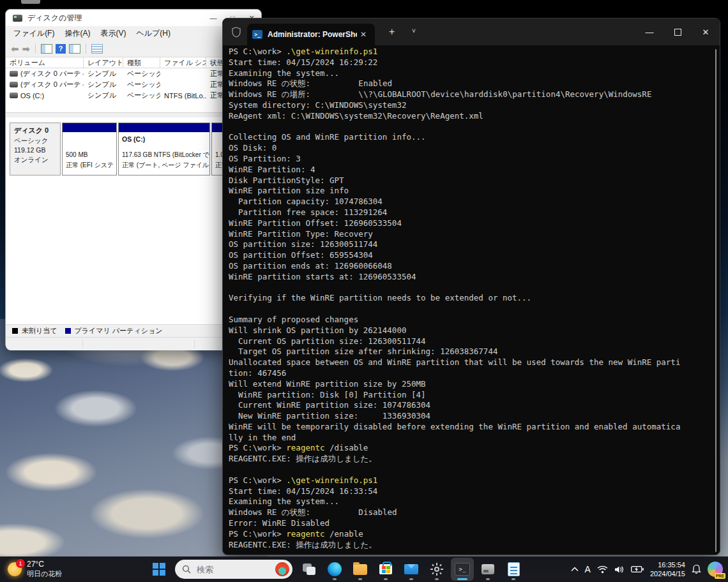 The image size is (728, 582). I want to click on disk0-size: 119.12 GB, so click(29, 150).